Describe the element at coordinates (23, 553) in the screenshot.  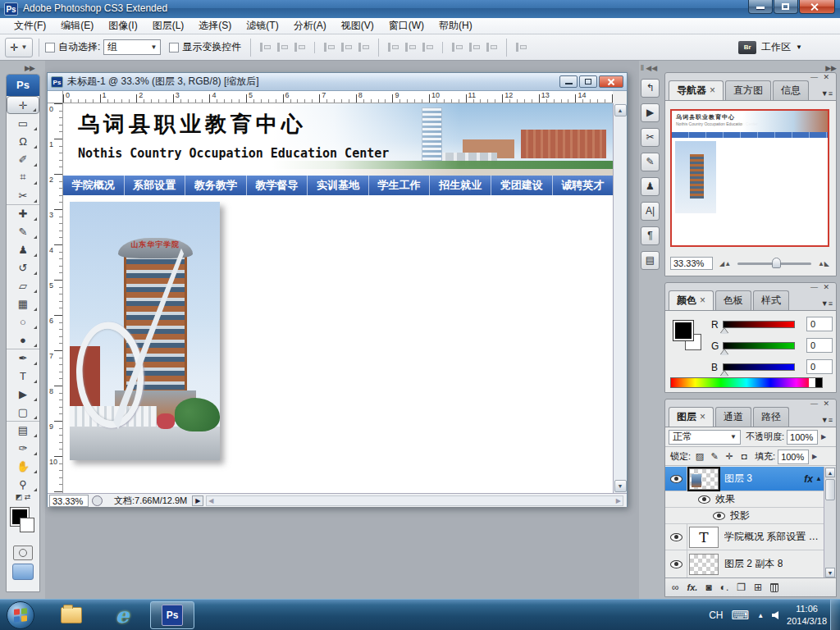
I see `quick-mask-button` at that location.